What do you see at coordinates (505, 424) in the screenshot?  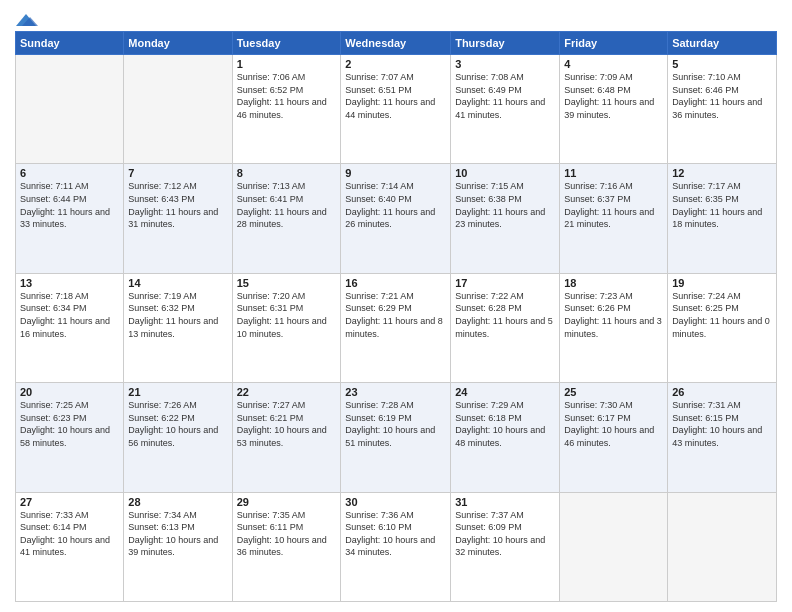 I see `day-info: Sunrise: 7:29 AMSunset: 6:18 PMDaylight:…` at bounding box center [505, 424].